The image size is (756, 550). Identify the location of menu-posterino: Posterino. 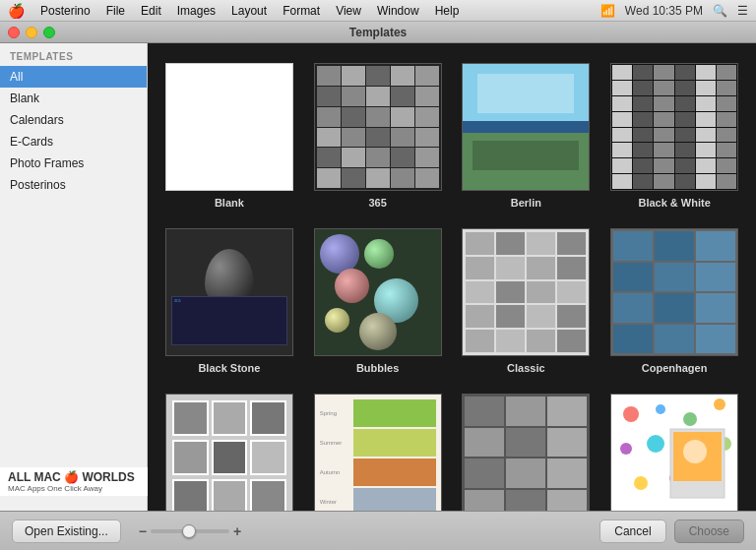
(65, 11).